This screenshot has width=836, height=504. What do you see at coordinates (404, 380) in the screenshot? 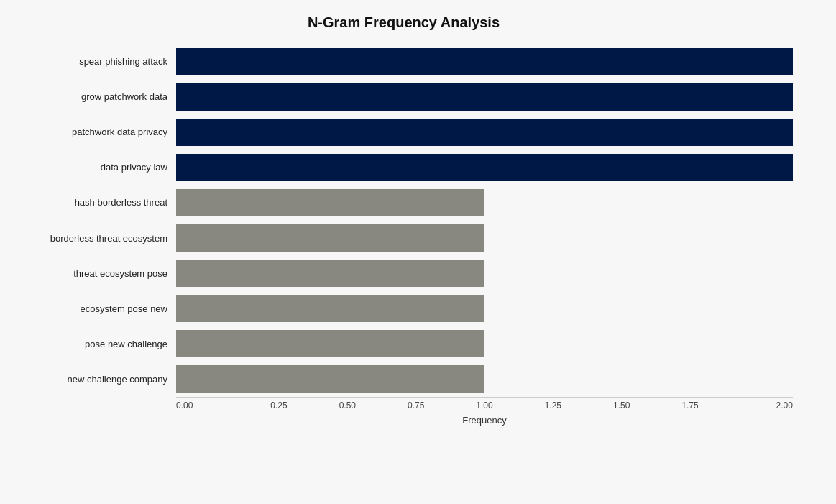
I see `bar-row: new challenge company` at bounding box center [404, 380].